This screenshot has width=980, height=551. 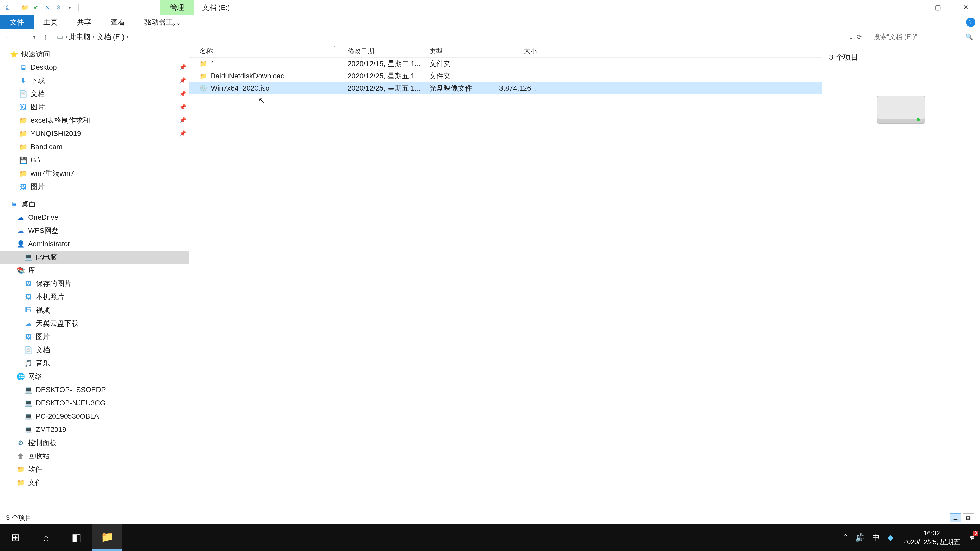 I want to click on forward-button: →, so click(x=24, y=37).